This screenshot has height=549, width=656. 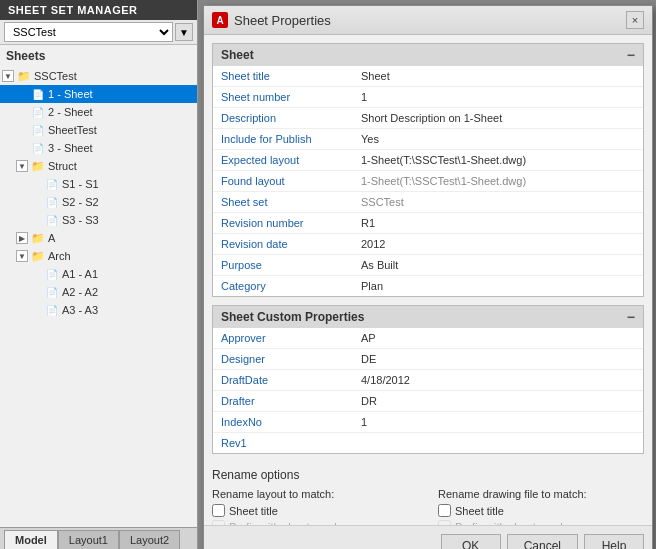 I want to click on sheet-prop-row: CategoryPlan, so click(x=428, y=286).